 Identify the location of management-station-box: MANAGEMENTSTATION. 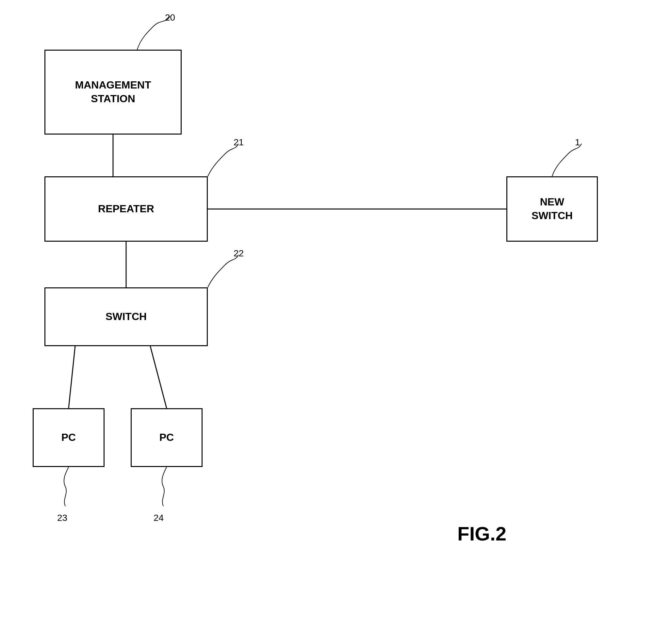
(113, 92).